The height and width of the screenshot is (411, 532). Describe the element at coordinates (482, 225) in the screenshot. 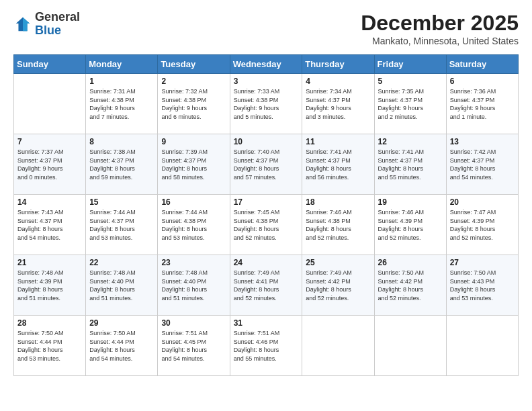

I see `cell-text: Sunrise: 7:47 AM Sunset: 4:39 PM Dayligh…` at that location.